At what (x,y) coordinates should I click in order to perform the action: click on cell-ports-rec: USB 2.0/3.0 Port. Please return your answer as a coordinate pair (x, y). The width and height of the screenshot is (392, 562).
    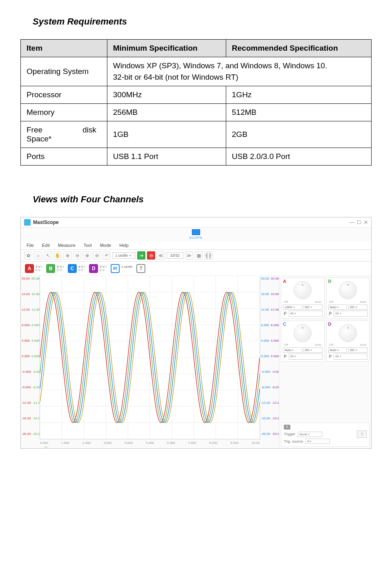
    Looking at the image, I should click on (298, 157).